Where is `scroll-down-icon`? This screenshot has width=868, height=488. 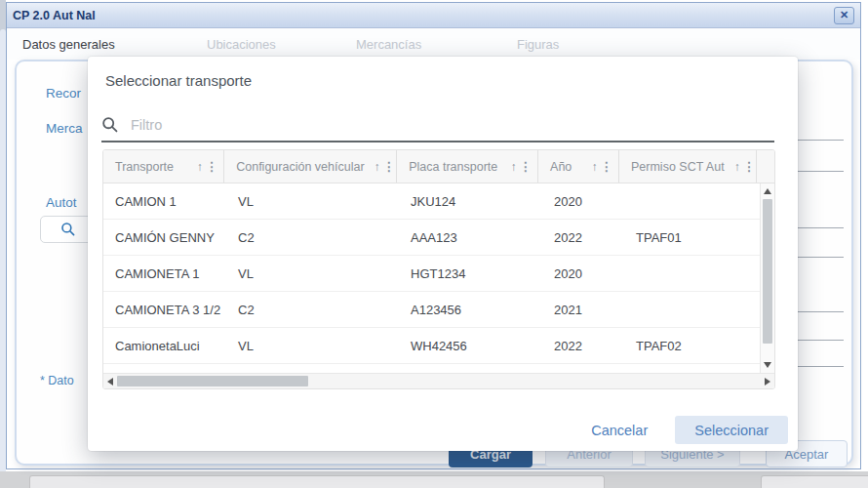
scroll-down-icon is located at coordinates (768, 365).